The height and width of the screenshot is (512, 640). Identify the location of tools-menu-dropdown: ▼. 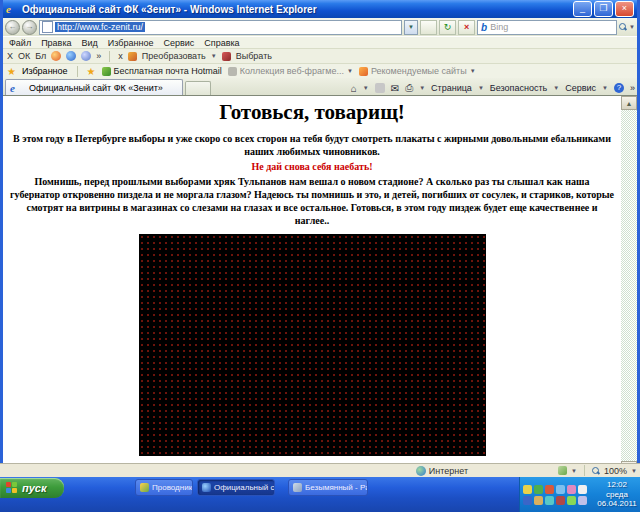
(605, 88).